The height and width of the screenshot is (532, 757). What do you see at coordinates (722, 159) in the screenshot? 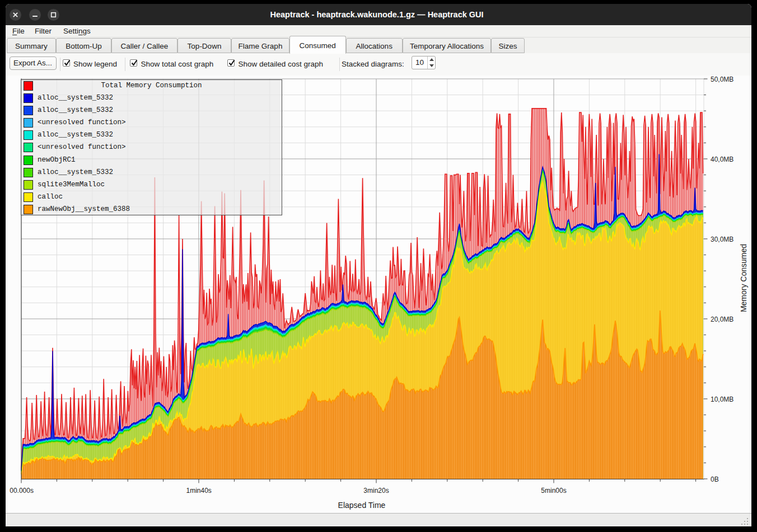
I see `svg-text: 40,0MB` at bounding box center [722, 159].